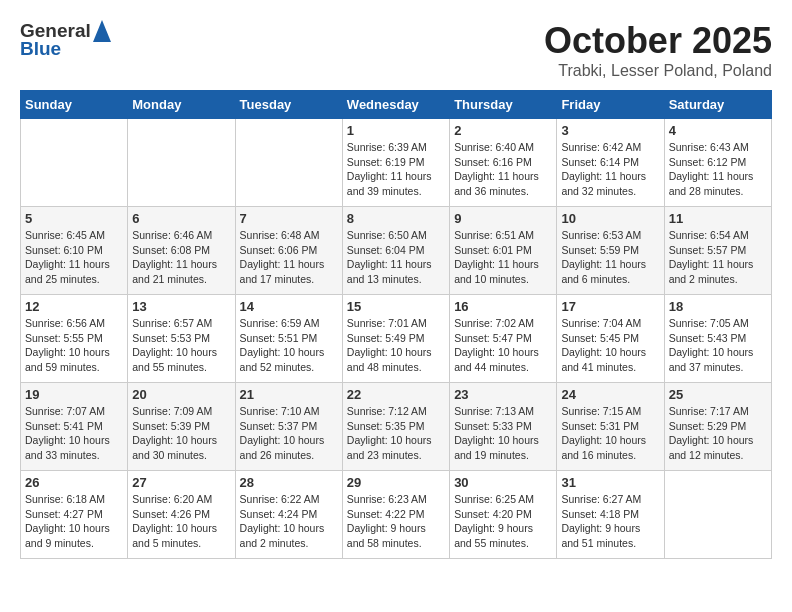 This screenshot has height=612, width=792. Describe the element at coordinates (396, 338) in the screenshot. I see `sunset-info: Sunset: 5:49 PM` at that location.